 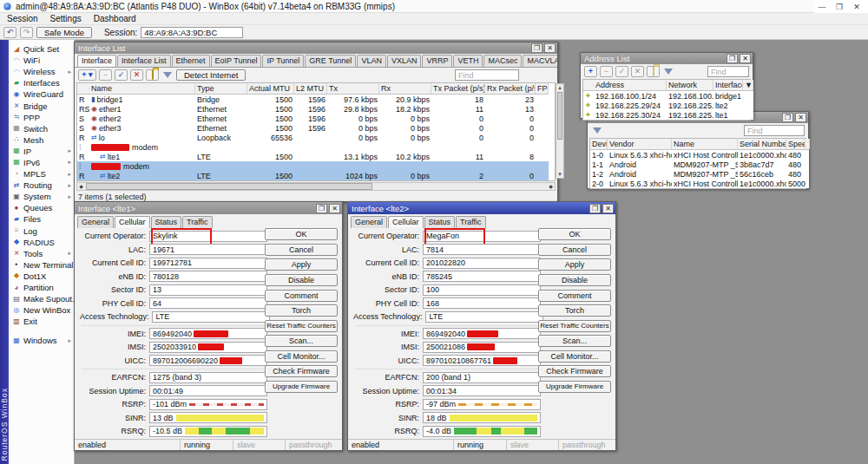 What do you see at coordinates (208, 236) in the screenshot?
I see `current-operator-value: Skylink` at bounding box center [208, 236].